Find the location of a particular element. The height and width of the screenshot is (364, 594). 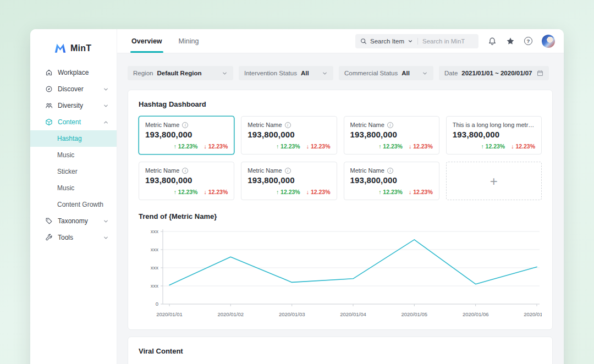

search-scope-select: Search Item is located at coordinates (387, 41).